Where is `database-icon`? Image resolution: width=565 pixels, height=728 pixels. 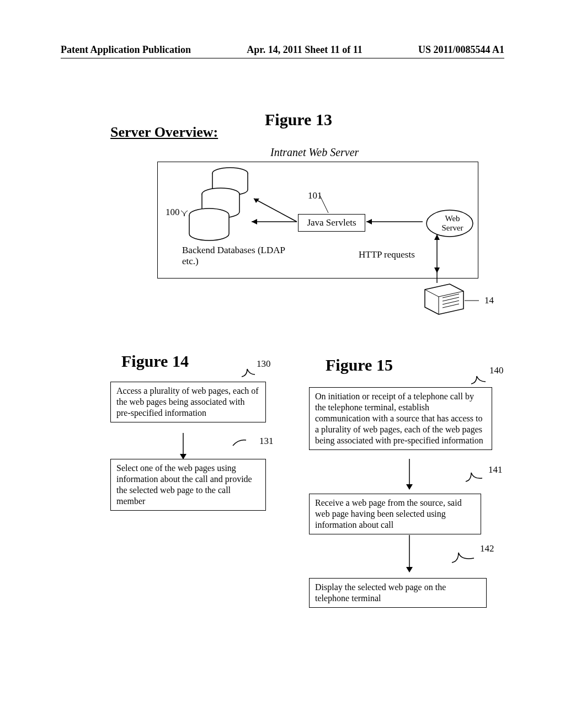
database-icon is located at coordinates (221, 205).